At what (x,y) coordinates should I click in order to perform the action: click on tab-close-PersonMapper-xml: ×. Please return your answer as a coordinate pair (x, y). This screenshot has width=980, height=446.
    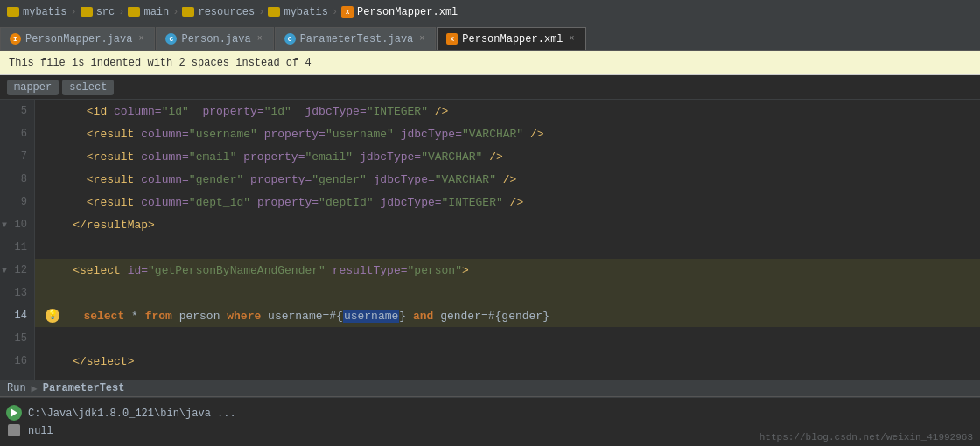
    Looking at the image, I should click on (572, 38).